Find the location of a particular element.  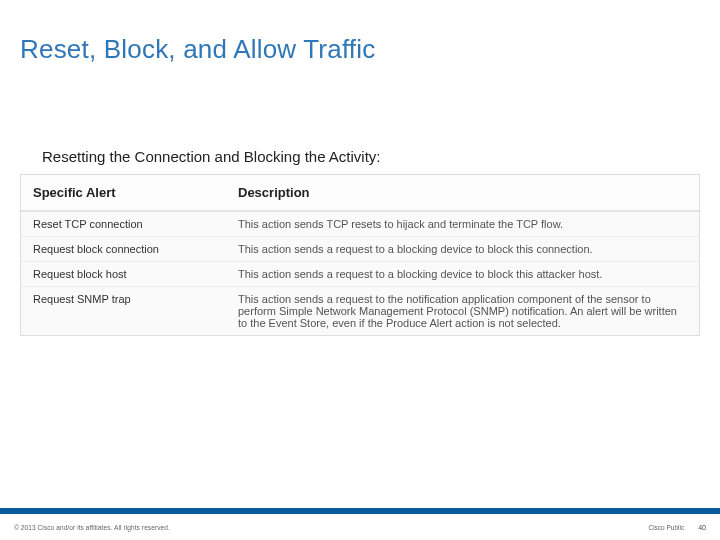

footer-right: Cisco Public 40 is located at coordinates (677, 528).